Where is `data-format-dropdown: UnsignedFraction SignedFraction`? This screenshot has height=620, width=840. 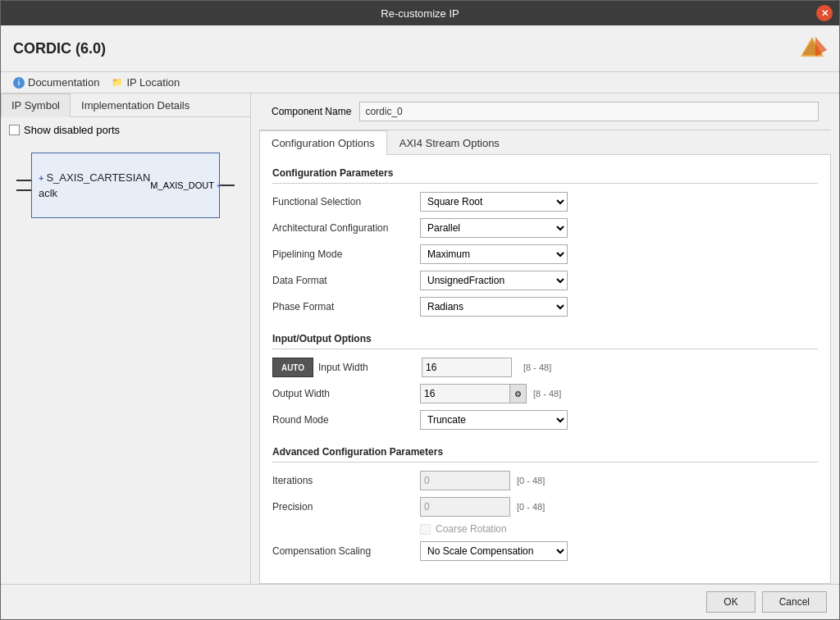
data-format-dropdown: UnsignedFraction SignedFraction is located at coordinates (494, 280).